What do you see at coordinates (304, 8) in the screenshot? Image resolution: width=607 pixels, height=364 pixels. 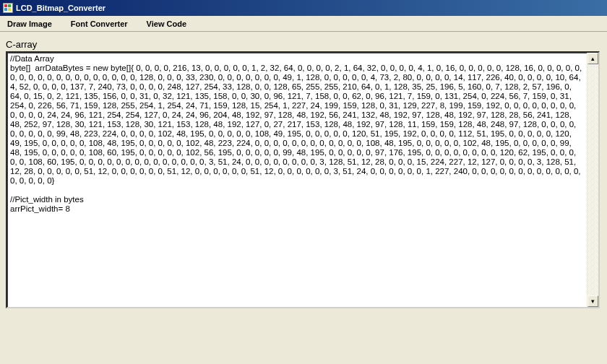 I see `titlebar: LCD_Bitmap_Converter` at bounding box center [304, 8].